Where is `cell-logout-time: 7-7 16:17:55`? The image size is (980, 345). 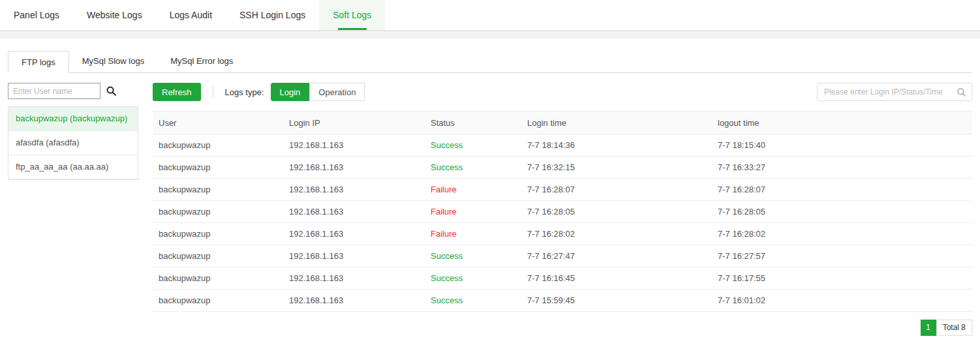
cell-logout-time: 7-7 16:17:55 is located at coordinates (842, 278).